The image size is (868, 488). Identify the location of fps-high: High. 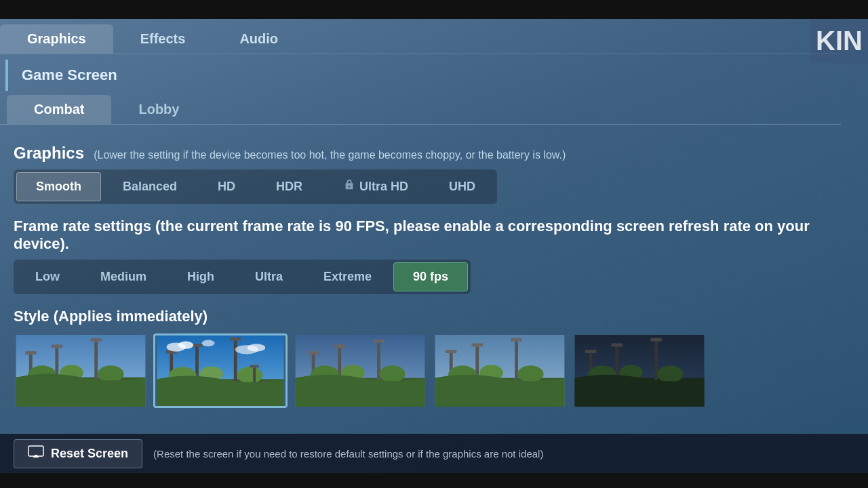
(201, 277).